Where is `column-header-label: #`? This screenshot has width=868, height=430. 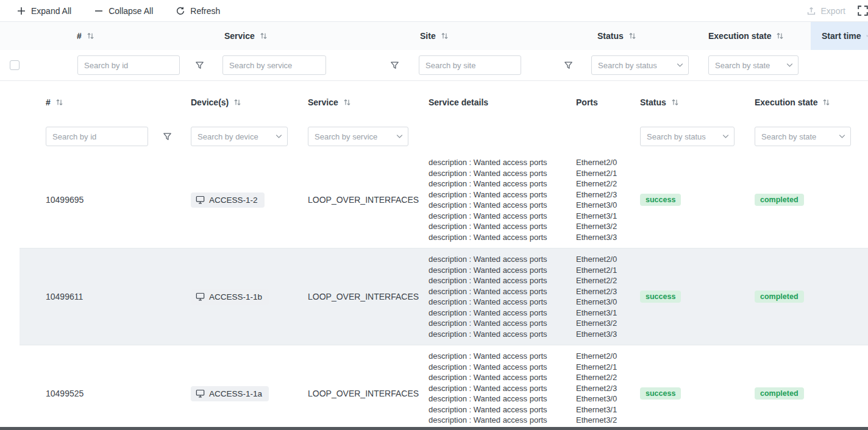
column-header-label: # is located at coordinates (79, 36).